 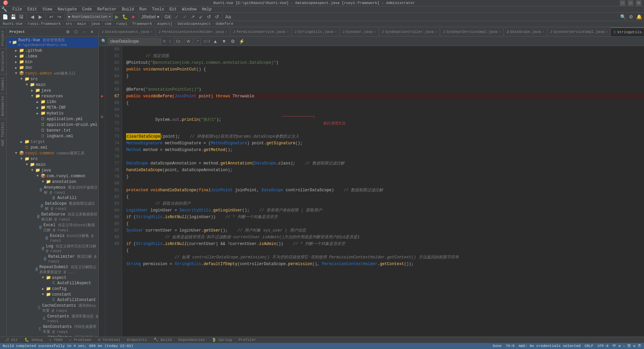 I want to click on tab-datascopeaspect: J DataScopeAspect.java ✕, so click(x=127, y=32).